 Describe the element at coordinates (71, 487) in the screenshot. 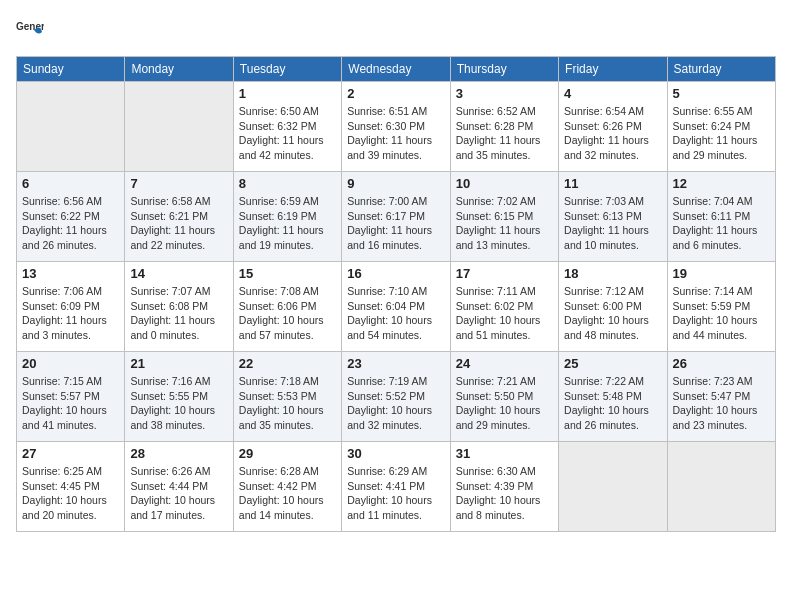

I see `calendar-cell: 27Sunrise: 6:25 AM Sunset: 4:45 PM Dayli…` at that location.